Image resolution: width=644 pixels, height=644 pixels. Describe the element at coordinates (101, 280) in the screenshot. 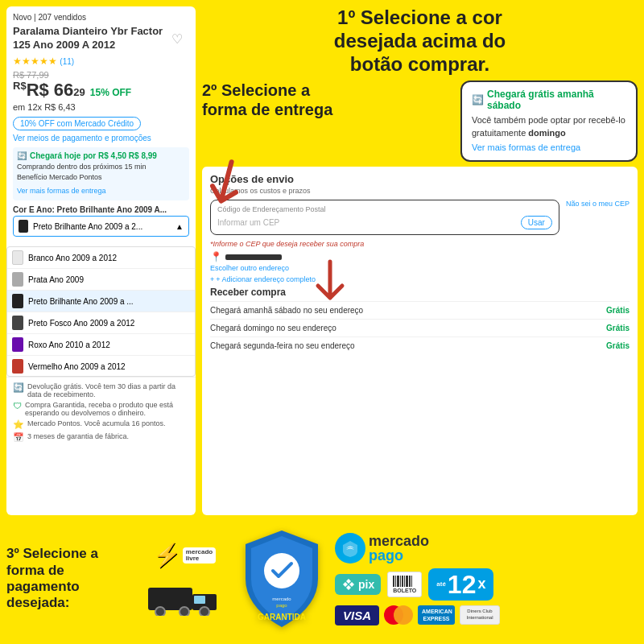

I see `color-item-prata: Prata Ano 2009` at that location.